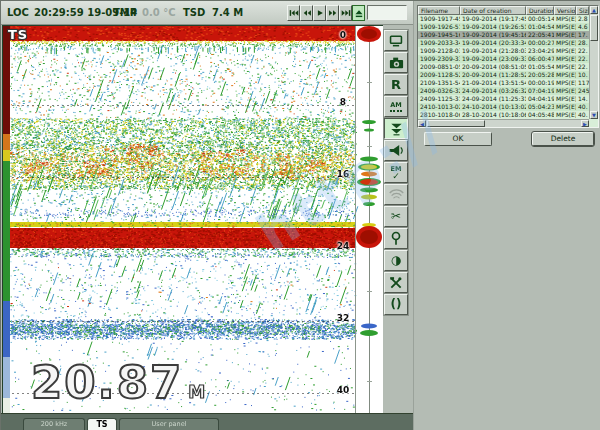 Image resolution: width=600 pixels, height=430 pixels. What do you see at coordinates (320, 13) in the screenshot?
I see `play-button` at bounding box center [320, 13].